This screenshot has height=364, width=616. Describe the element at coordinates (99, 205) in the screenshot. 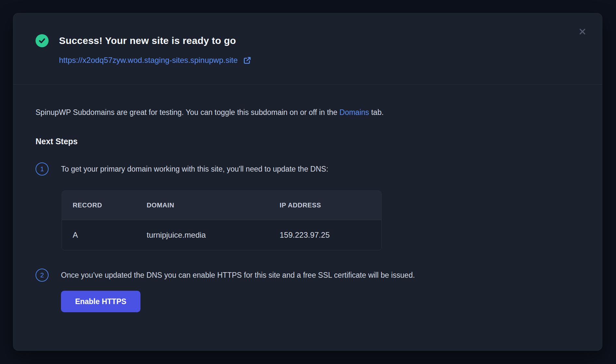

I see `dns-header-record: RECORD` at that location.